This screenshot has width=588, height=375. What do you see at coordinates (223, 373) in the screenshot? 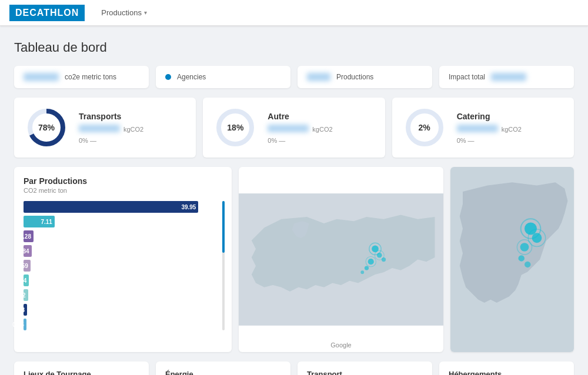
I see `energie-title: Énergie` at bounding box center [223, 373].